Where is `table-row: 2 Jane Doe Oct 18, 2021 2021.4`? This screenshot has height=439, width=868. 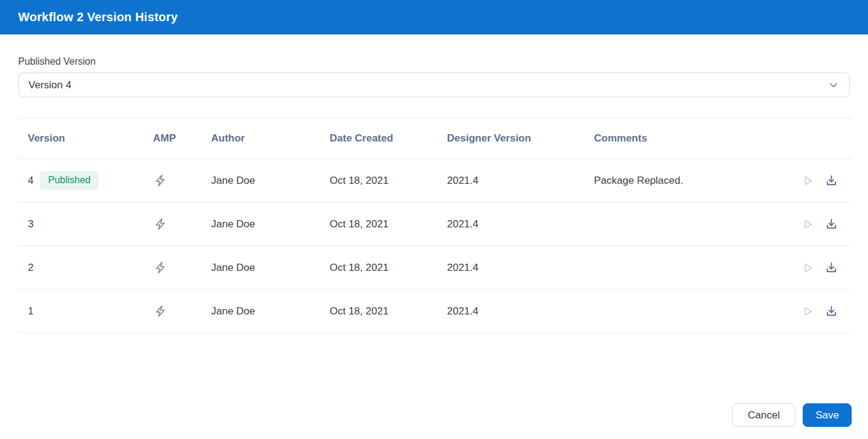
table-row: 2 Jane Doe Oct 18, 2021 2021.4 is located at coordinates (435, 268).